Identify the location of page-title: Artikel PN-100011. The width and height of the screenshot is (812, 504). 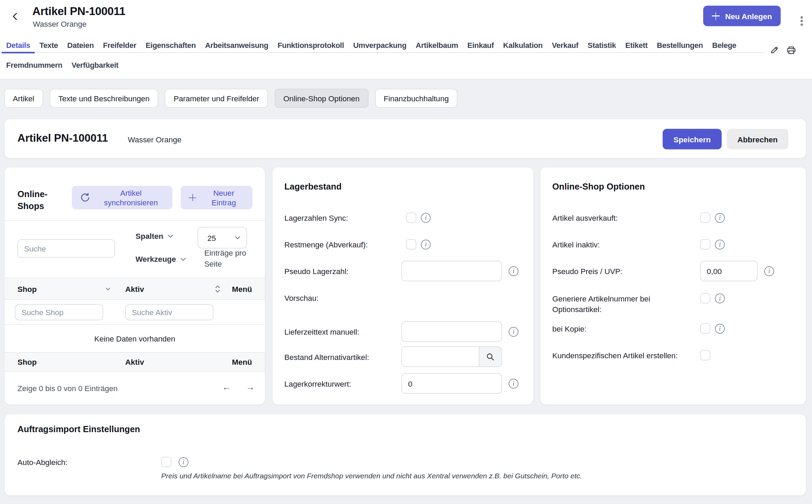
(79, 12).